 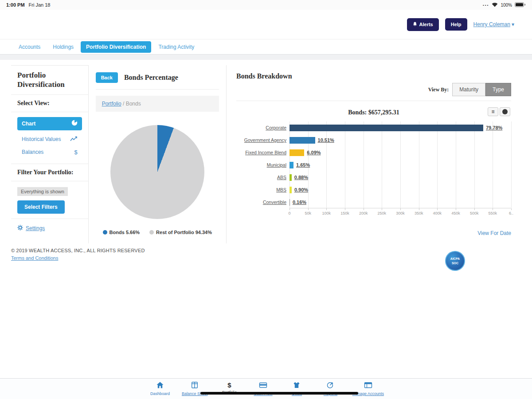 What do you see at coordinates (75, 153) in the screenshot?
I see `dollar-icon: $` at bounding box center [75, 153].